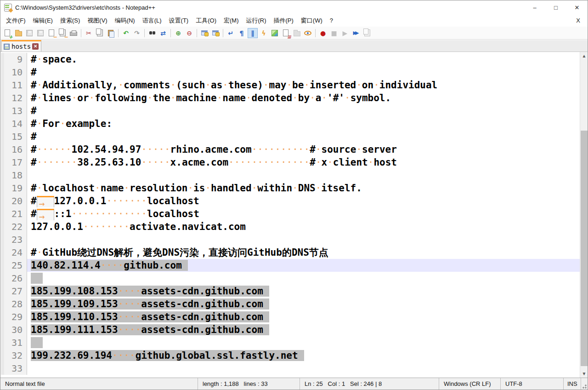 This screenshot has width=588, height=390. Describe the element at coordinates (577, 7) in the screenshot. I see `close-button: ✕` at that location.